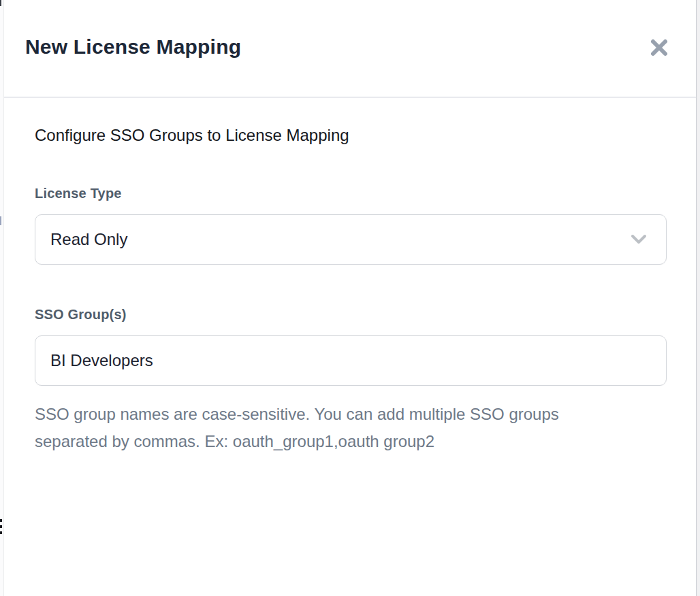  Describe the element at coordinates (659, 49) in the screenshot. I see `close-icon` at that location.